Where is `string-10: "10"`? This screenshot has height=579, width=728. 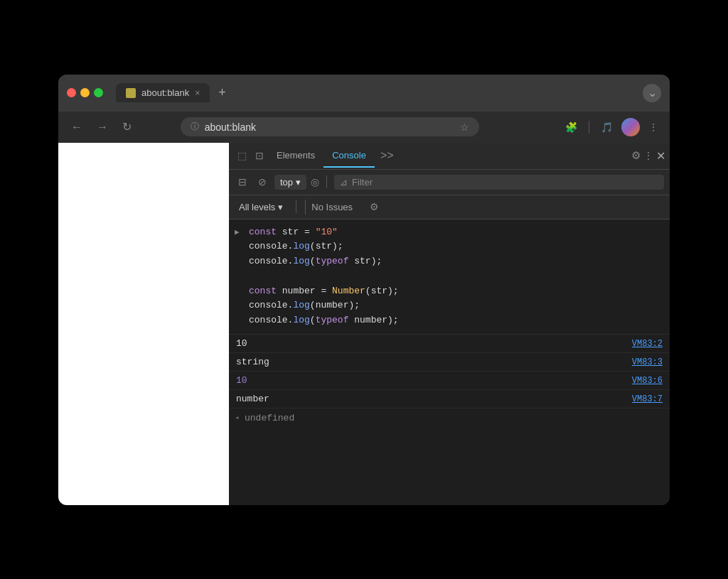
string-10: "10" is located at coordinates (327, 232).